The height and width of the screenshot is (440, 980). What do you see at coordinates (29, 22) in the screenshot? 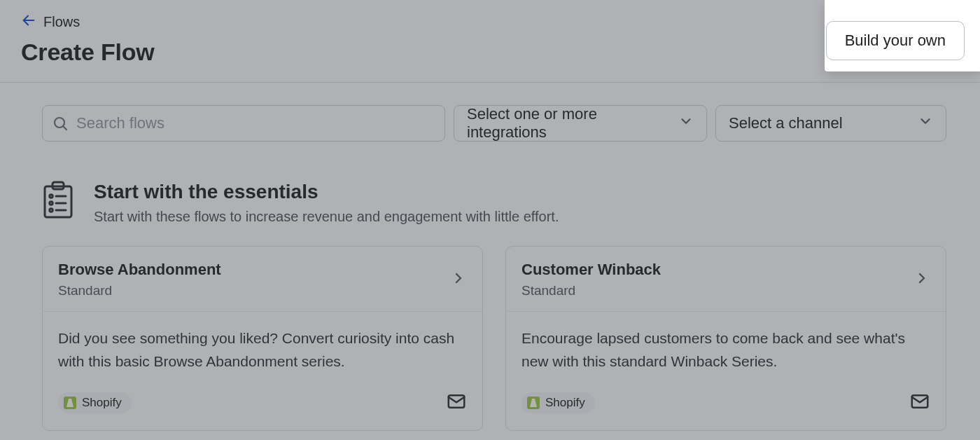
I see `arrow-left-icon` at bounding box center [29, 22].